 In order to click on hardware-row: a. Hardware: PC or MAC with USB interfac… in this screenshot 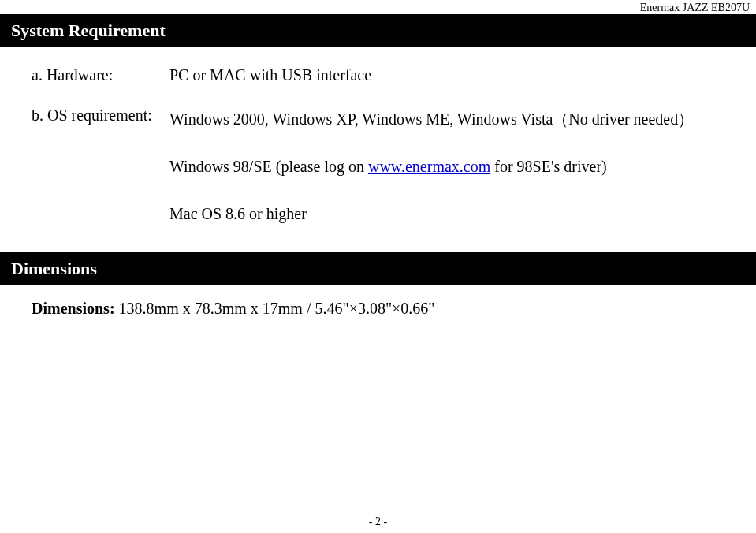, I will do `click(378, 76)`.